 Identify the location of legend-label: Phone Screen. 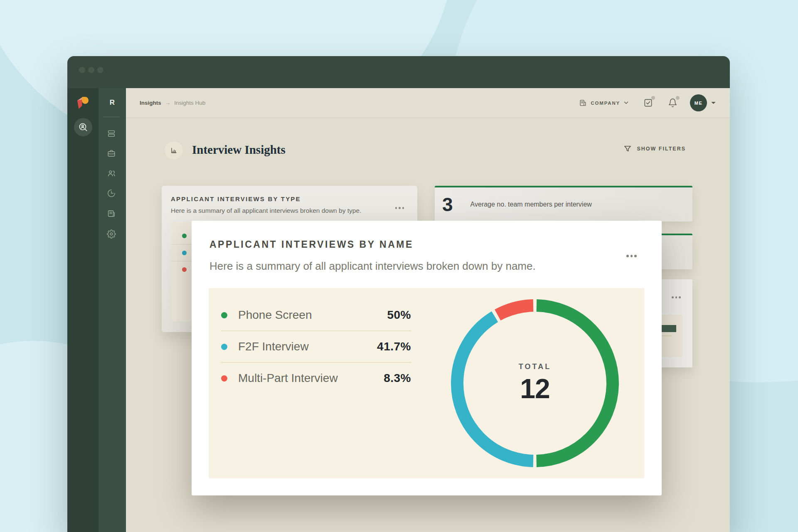
(275, 315).